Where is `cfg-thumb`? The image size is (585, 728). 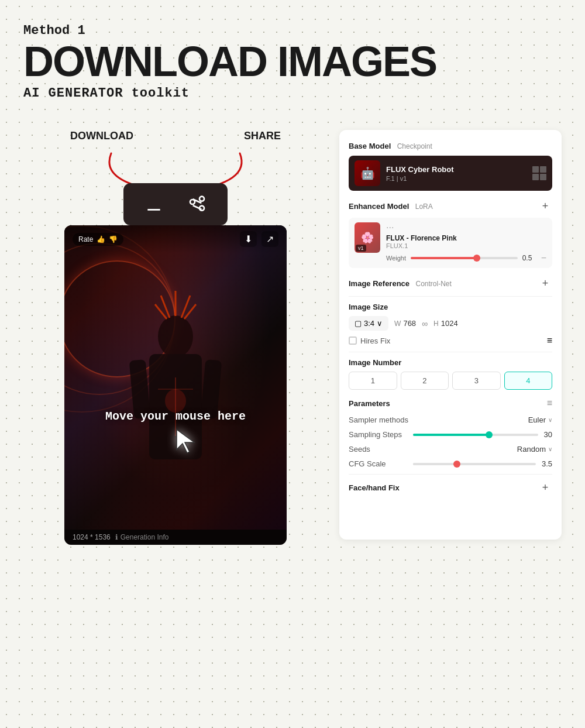 cfg-thumb is located at coordinates (457, 464).